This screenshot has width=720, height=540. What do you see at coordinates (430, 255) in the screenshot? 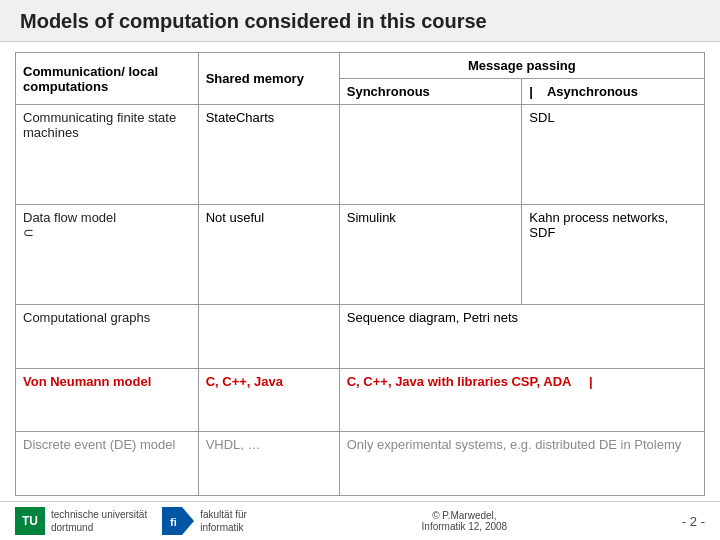
I see `dfm-col3-sync: Simulink` at bounding box center [430, 255].